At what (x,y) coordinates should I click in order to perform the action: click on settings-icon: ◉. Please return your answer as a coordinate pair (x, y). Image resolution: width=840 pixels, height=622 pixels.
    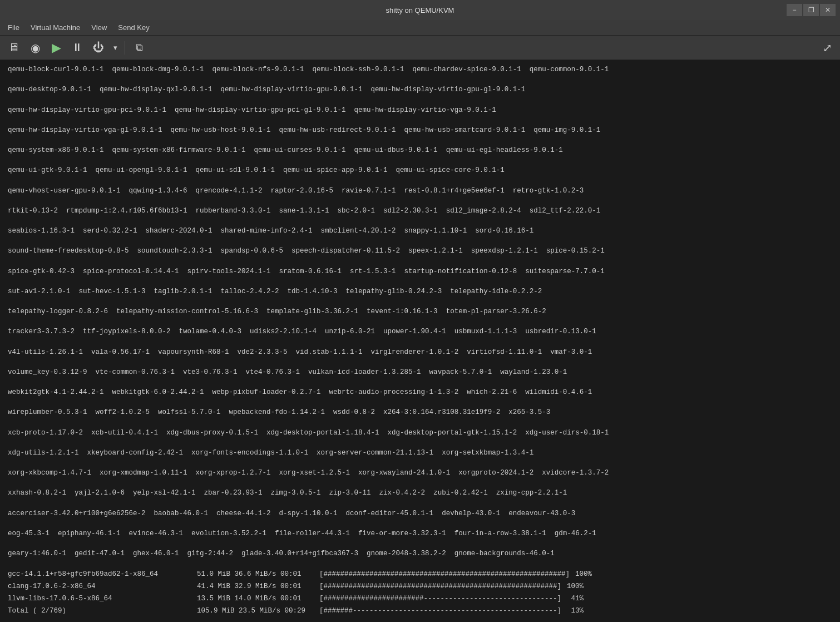
    Looking at the image, I should click on (36, 48).